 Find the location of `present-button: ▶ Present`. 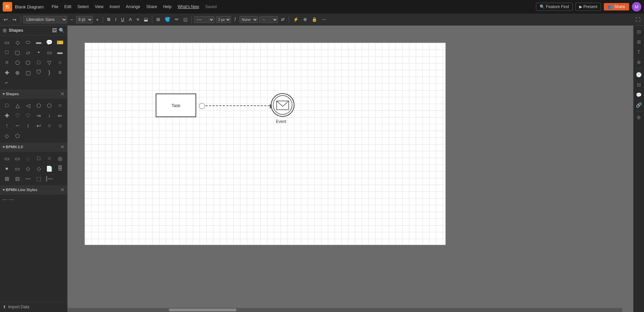

present-button: ▶ Present is located at coordinates (588, 7).